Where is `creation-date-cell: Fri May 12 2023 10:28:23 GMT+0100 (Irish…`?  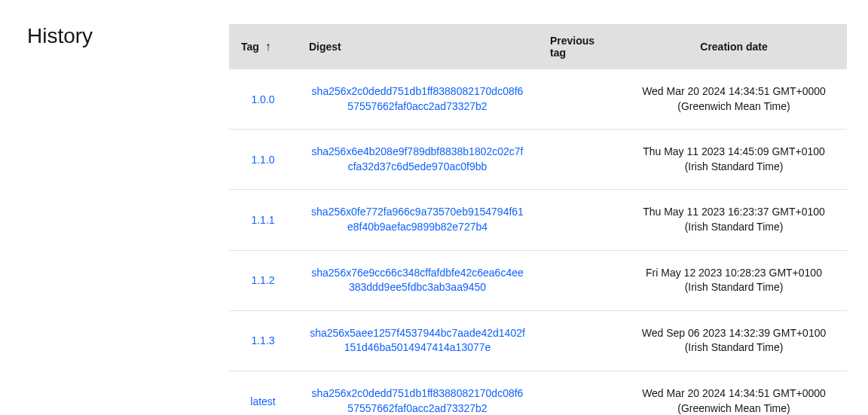
creation-date-cell: Fri May 12 2023 10:28:23 GMT+0100 (Irish… is located at coordinates (734, 280).